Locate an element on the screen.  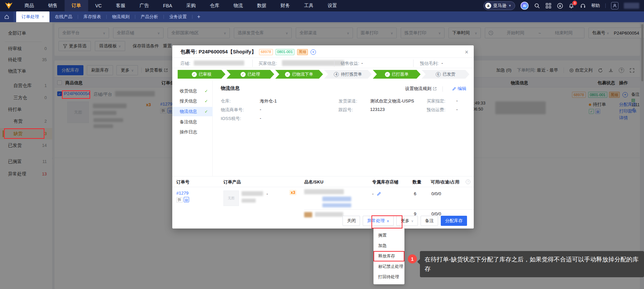
download-center-icon is located at coordinates (560, 6).